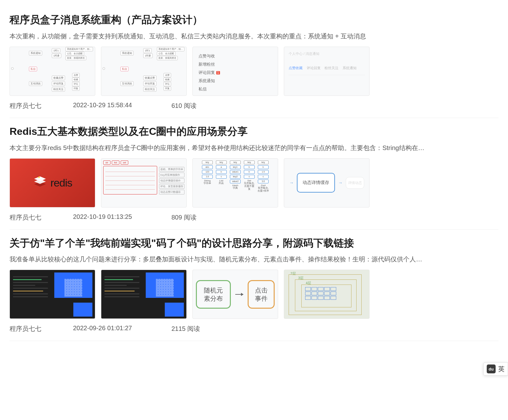 This screenshot has width=508, height=420. Describe the element at coordinates (254, 294) in the screenshot. I see `thumbnail-row: 随机元素分布 点击事件 2层 3层 4层` at that location.